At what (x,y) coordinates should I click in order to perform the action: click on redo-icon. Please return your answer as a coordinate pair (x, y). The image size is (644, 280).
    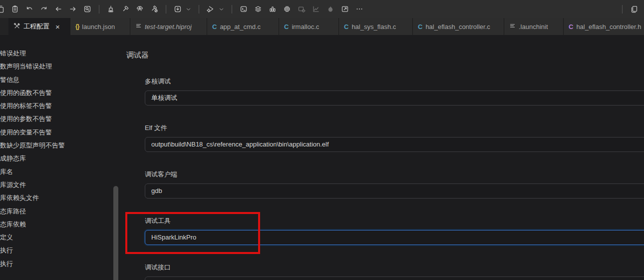
    Looking at the image, I should click on (44, 9).